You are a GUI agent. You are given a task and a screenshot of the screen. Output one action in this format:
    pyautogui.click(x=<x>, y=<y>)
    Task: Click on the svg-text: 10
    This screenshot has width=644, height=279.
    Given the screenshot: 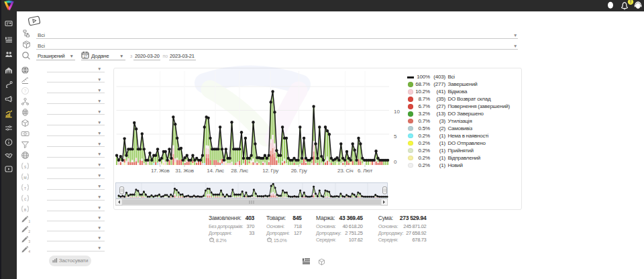 What is the action you would take?
    pyautogui.click(x=397, y=111)
    